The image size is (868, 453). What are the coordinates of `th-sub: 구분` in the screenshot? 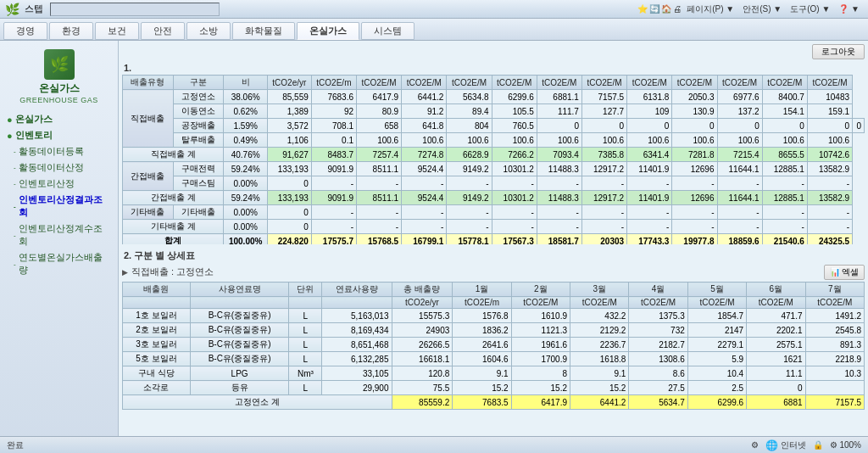 It's located at (198, 83).